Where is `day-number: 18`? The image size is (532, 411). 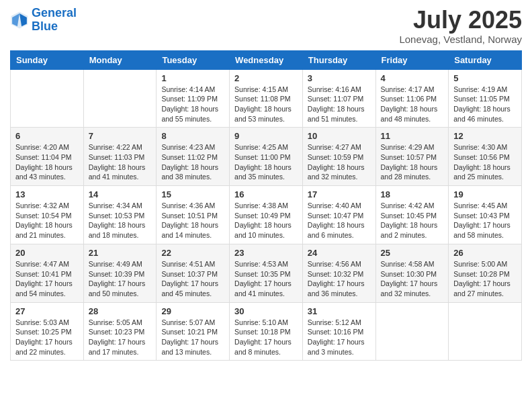
day-number: 18 is located at coordinates (412, 195).